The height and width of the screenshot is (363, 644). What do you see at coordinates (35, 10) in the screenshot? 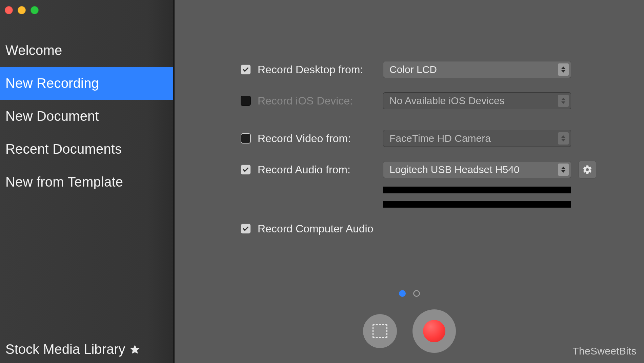
I see `zoom-window-button` at bounding box center [35, 10].